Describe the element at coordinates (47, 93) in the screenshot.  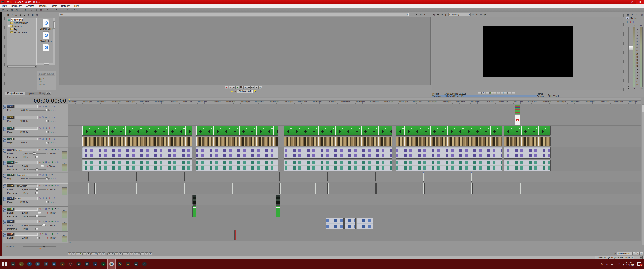
I see `tab-scroll-left-icon: ◀` at that location.